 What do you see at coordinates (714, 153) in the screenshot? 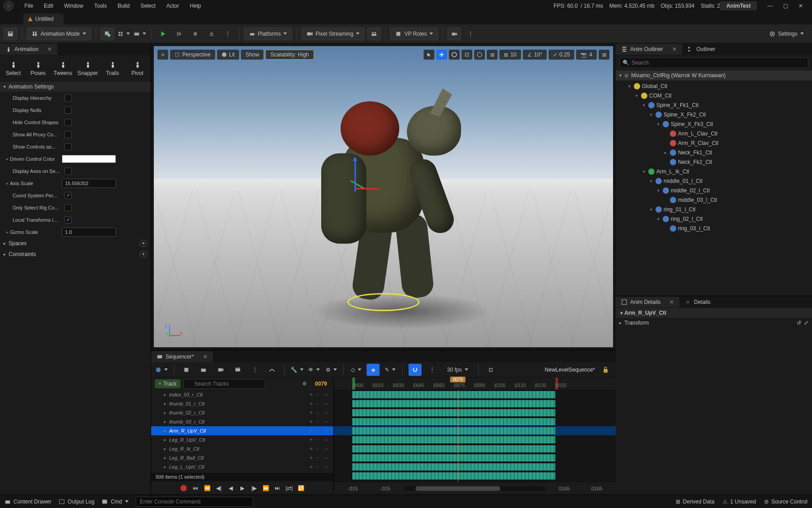
I see `outliner-item: ▸Neck_Fk1_Ctl` at bounding box center [714, 153].